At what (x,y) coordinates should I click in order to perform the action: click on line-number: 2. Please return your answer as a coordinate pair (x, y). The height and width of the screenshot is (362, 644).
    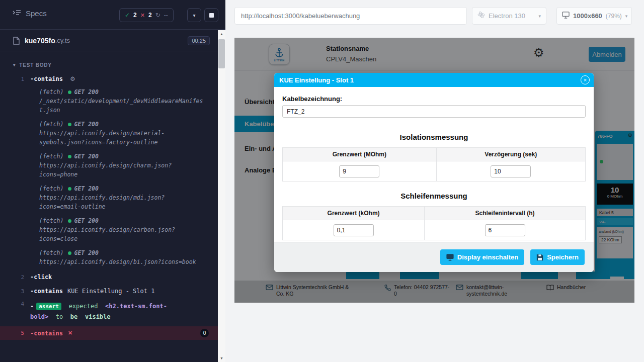
    Looking at the image, I should click on (12, 278).